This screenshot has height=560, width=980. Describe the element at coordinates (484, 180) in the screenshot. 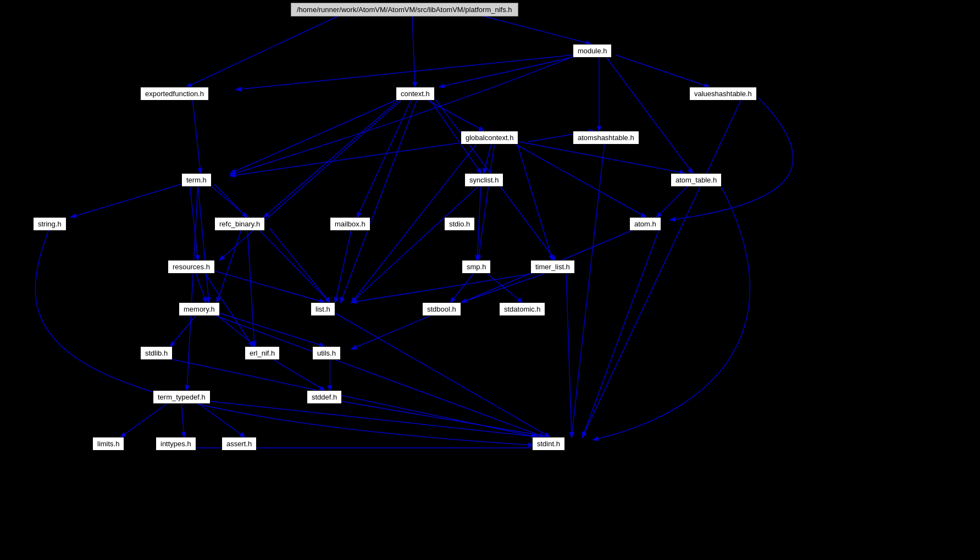

I see `node-synclist-h: synclist.h` at that location.